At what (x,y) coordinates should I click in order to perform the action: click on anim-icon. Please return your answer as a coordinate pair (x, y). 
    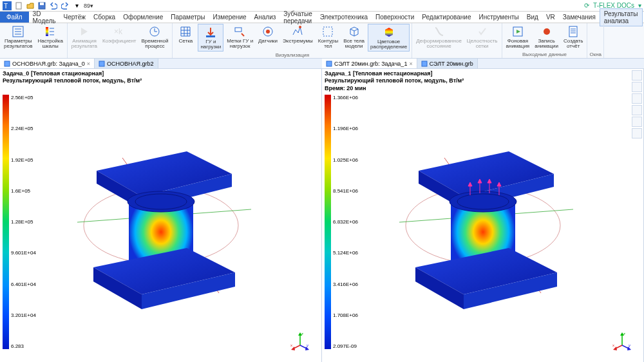
    Looking at the image, I should click on (84, 32).